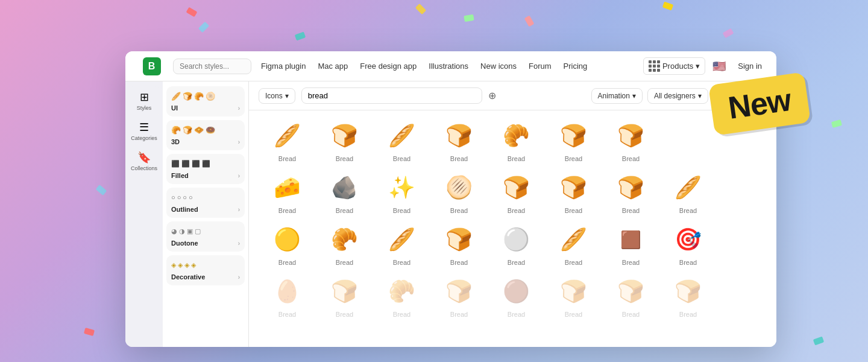 The height and width of the screenshot is (362, 868). Describe the element at coordinates (206, 101) in the screenshot. I see `style-cat-ui: 🥖 🍞 🥐 🫓 UI ›` at that location.